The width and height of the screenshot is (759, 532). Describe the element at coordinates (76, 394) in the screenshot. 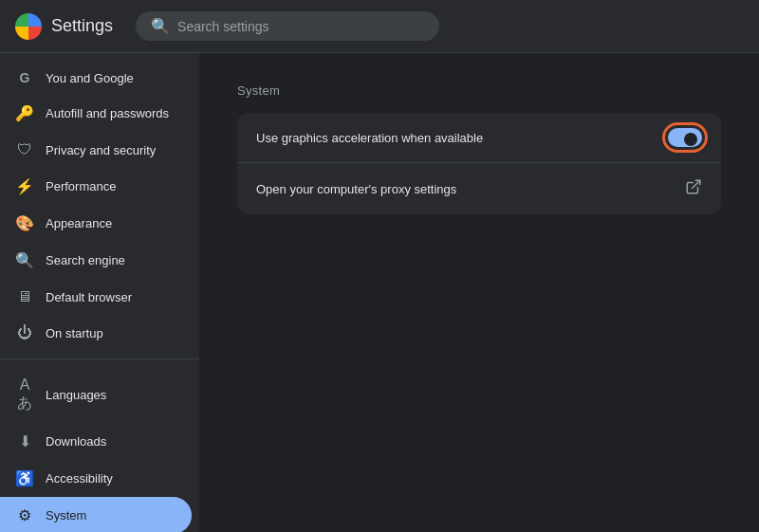

I see `sidebar-label: Languages` at that location.